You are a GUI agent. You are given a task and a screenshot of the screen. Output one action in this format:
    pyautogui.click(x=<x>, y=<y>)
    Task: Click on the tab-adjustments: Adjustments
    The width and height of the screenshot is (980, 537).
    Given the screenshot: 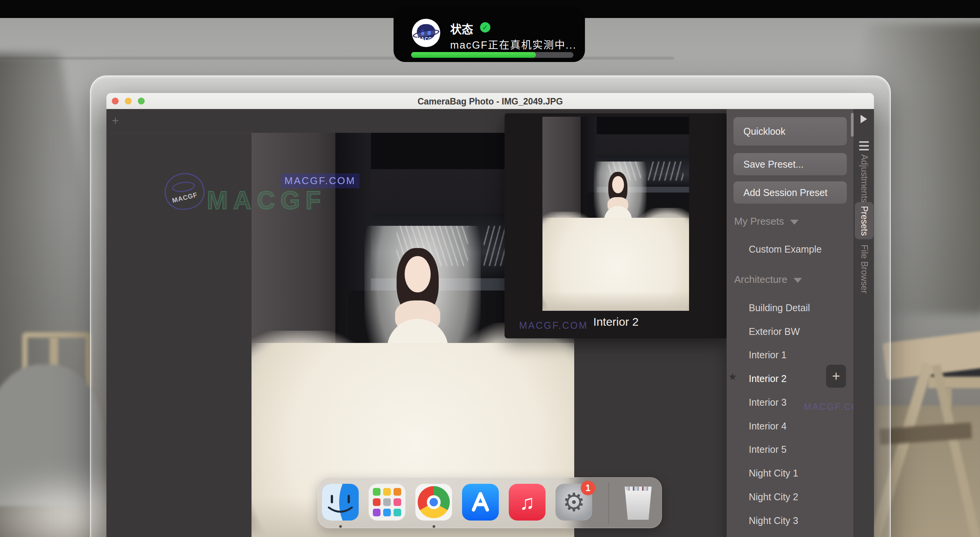 What is the action you would take?
    pyautogui.click(x=864, y=178)
    